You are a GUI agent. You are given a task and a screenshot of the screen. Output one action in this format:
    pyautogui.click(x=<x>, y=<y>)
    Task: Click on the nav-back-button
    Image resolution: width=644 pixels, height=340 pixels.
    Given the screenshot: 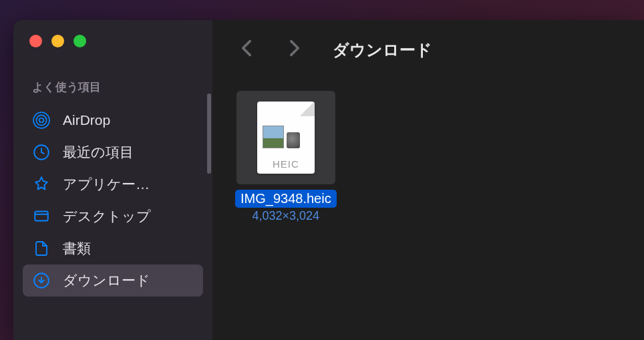 What is the action you would take?
    pyautogui.click(x=247, y=51)
    